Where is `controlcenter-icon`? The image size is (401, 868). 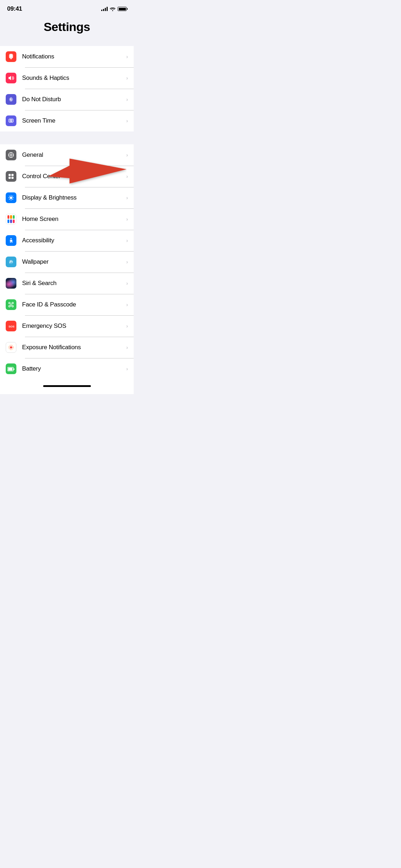 controlcenter-icon is located at coordinates (11, 176).